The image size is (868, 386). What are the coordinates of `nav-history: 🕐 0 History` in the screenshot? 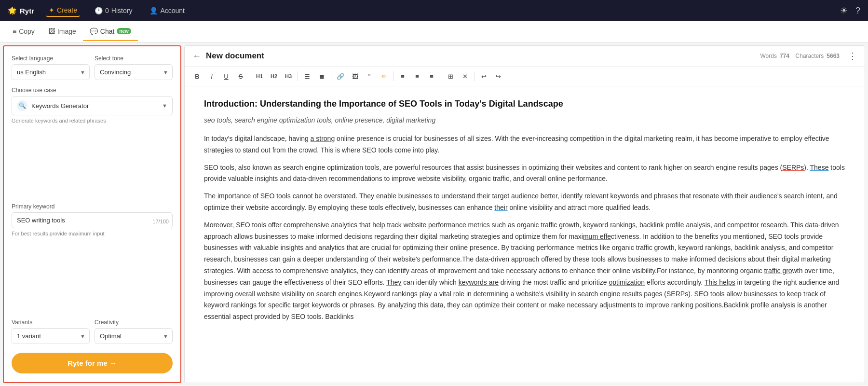 It's located at (113, 11).